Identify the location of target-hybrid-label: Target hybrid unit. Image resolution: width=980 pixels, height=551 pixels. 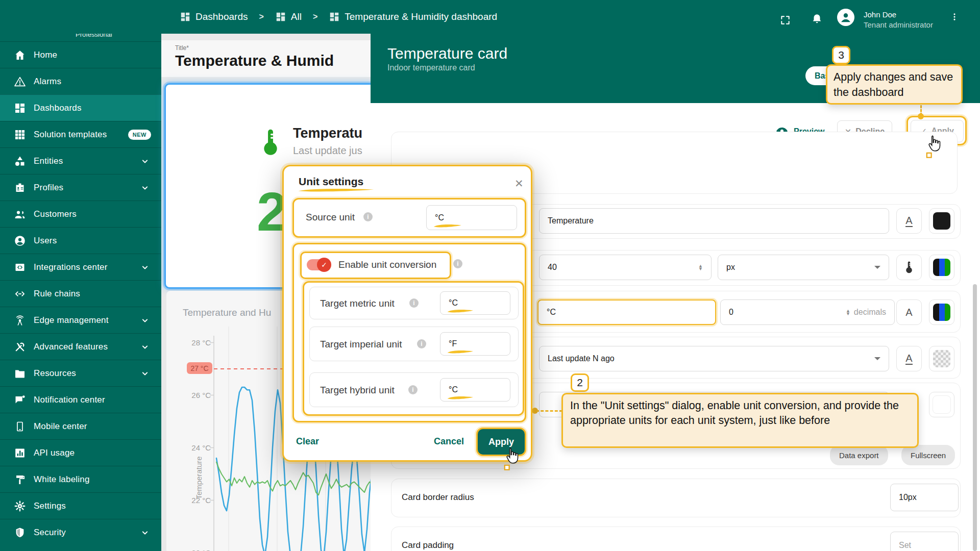
(357, 390).